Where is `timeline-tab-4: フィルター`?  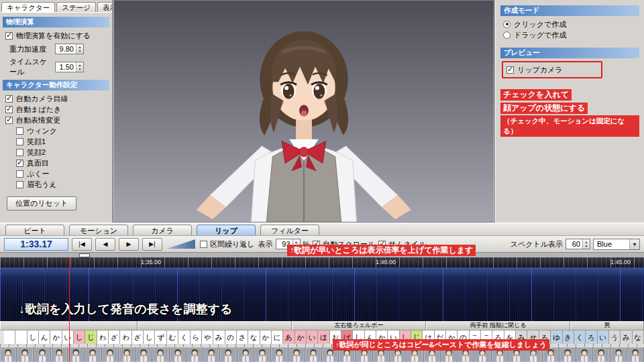
timeline-tab-4: フィルター is located at coordinates (290, 230).